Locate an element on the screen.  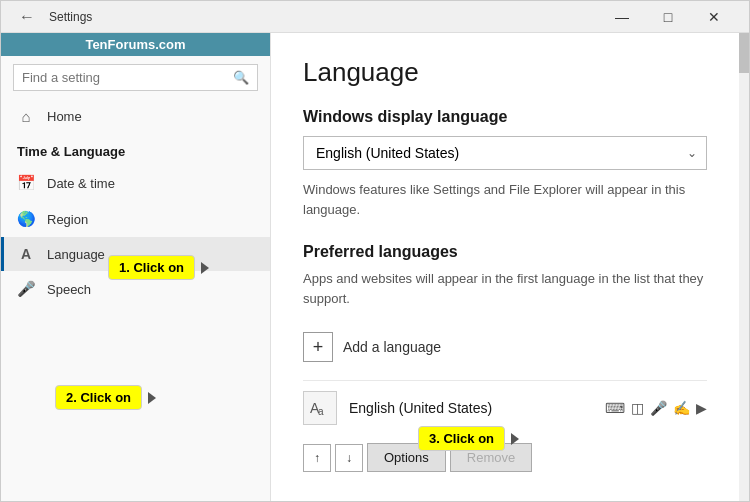
add-language-label: Add a language is located at coordinates (392, 347).